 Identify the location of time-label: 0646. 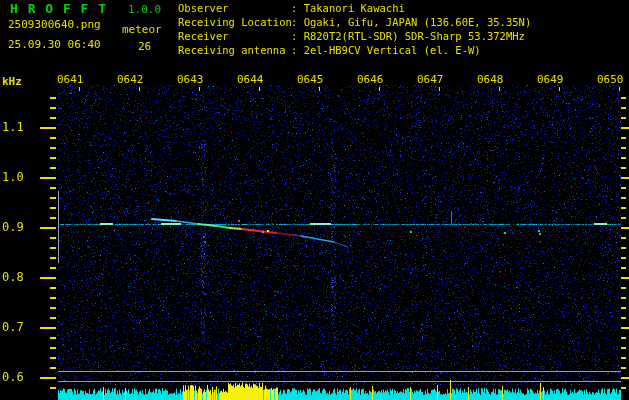
(370, 80).